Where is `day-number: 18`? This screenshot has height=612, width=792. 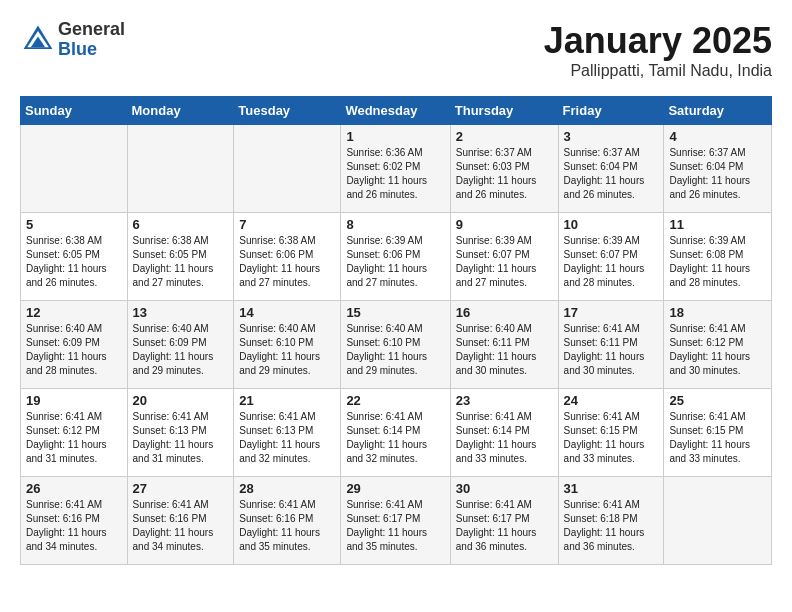 day-number: 18 is located at coordinates (718, 312).